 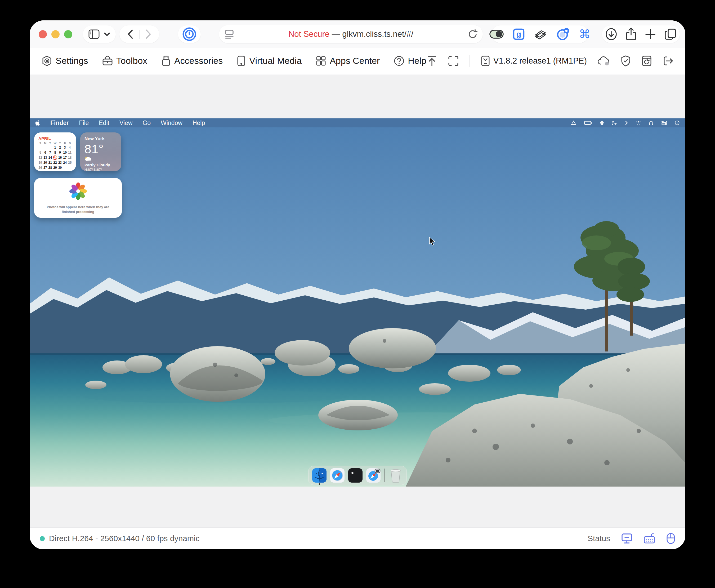 What do you see at coordinates (60, 123) in the screenshot?
I see `menu-item-finder: Finder` at bounding box center [60, 123].